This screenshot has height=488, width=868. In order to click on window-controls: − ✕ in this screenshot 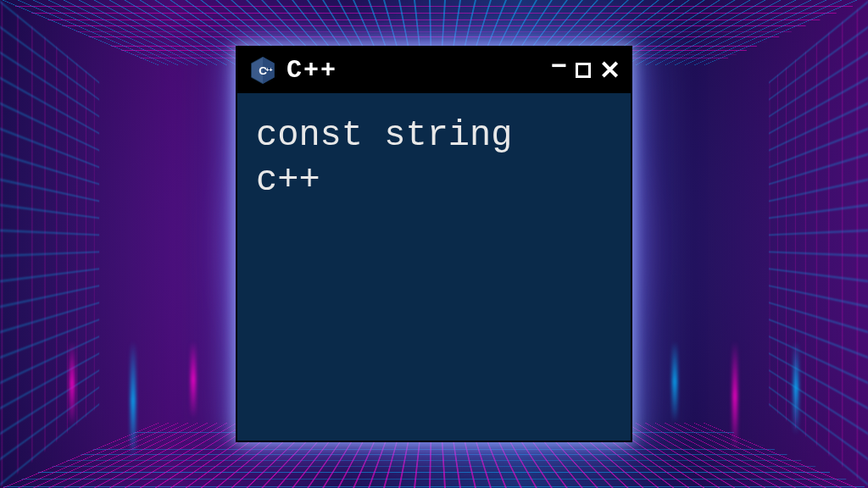, I will do `click(586, 70)`.